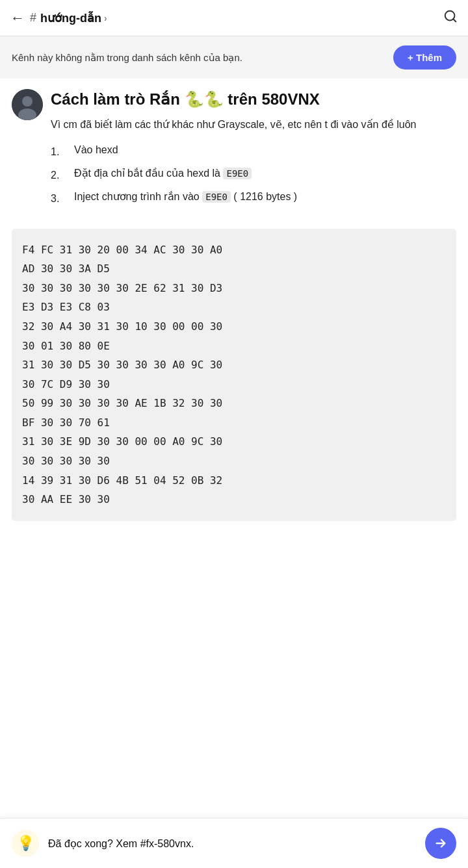 Image resolution: width=468 pixels, height=868 pixels. Describe the element at coordinates (25, 843) in the screenshot. I see `lightbulb-icon: 💡` at that location.